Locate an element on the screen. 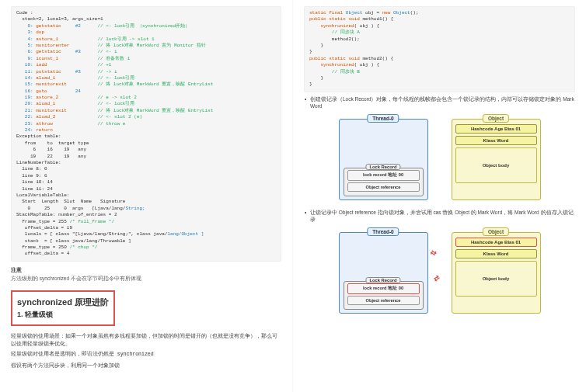 Image resolution: width=586 pixels, height=392 pixels. exception-cols: from to target type is located at coordinates (146, 144).